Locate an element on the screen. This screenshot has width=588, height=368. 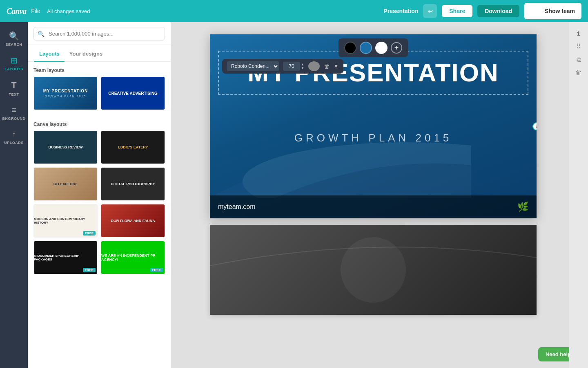
layout-thumb-canva-7: MIDSUMMER SPONSORSHIP PACKAGES FREE is located at coordinates (65, 258).